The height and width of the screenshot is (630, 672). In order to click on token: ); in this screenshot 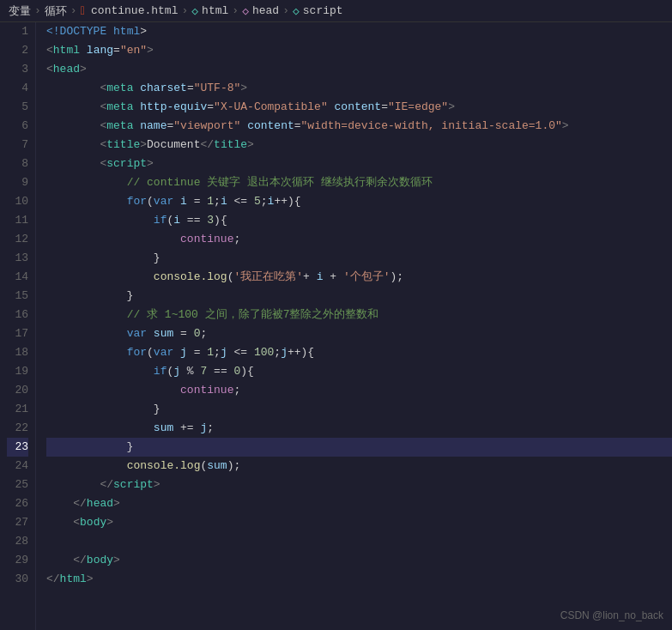, I will do `click(397, 276)`.